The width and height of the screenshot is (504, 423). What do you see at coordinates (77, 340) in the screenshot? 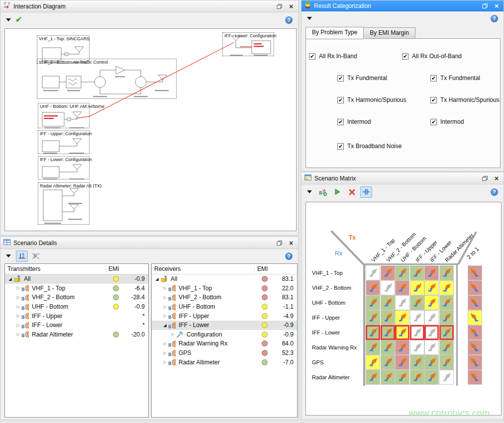
I see `transmitters-table: Transmitters EMI ◢ All -0.9 ▷ VHF_1 - To…` at bounding box center [77, 340].